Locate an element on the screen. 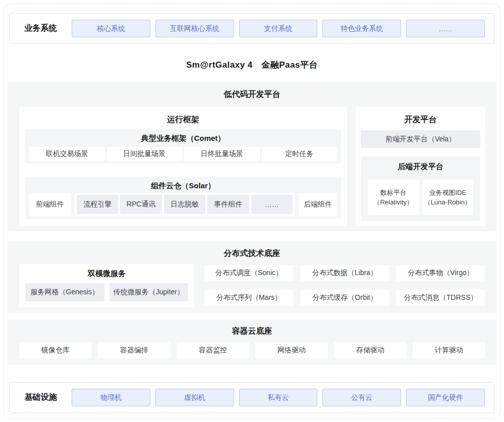  business-systems-strip: 核心系统 互联网核心系统 支付系统 特色业务系统 …… is located at coordinates (278, 28).